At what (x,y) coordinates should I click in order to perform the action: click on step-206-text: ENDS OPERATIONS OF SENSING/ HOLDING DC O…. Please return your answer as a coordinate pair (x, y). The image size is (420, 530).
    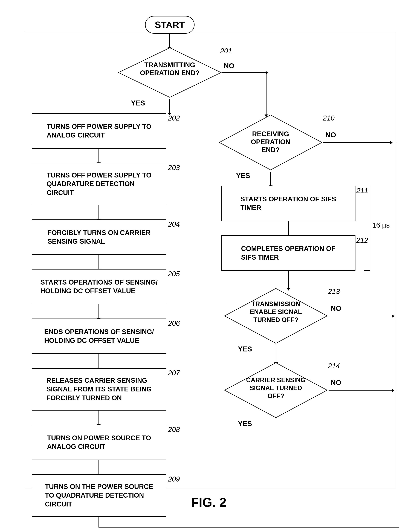
    Looking at the image, I should click on (99, 336).